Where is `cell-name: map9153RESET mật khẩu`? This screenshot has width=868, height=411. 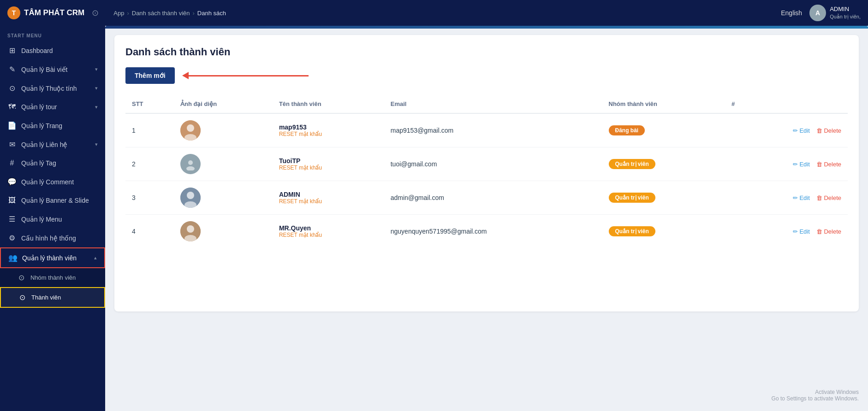
cell-name: map9153RESET mật khẩu is located at coordinates (328, 130).